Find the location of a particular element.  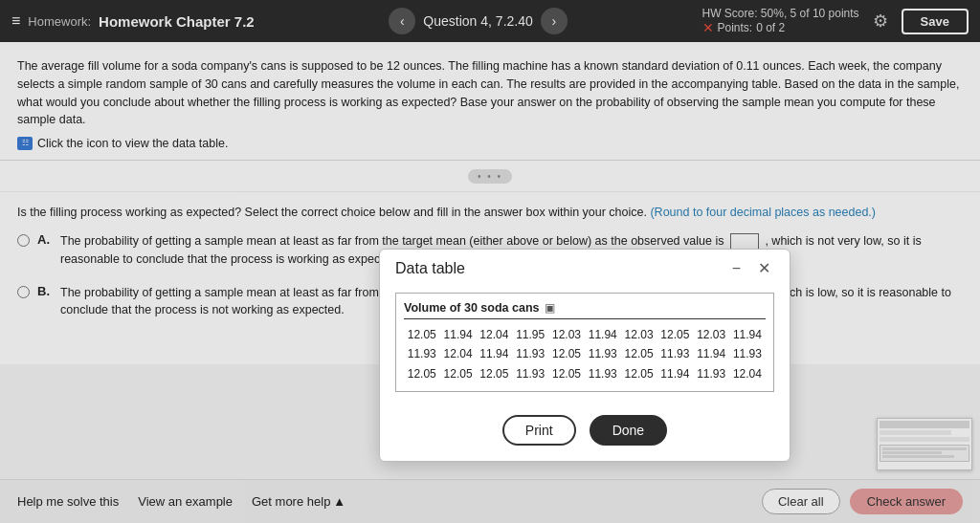

option-b-letter: B. is located at coordinates (45, 291).